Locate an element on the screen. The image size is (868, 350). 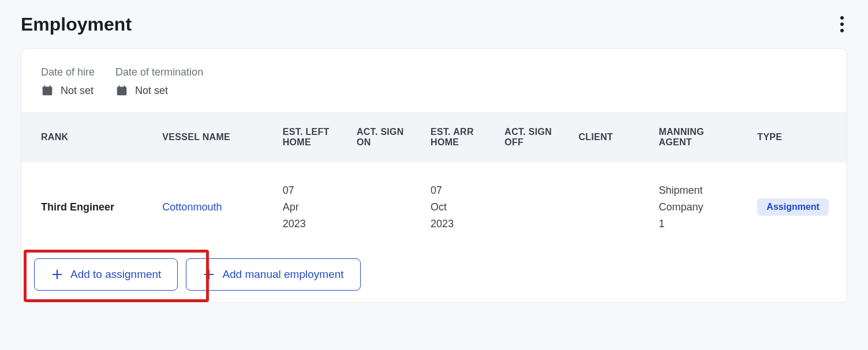
cell-manning: Shipment Company 1 is located at coordinates (696, 207).